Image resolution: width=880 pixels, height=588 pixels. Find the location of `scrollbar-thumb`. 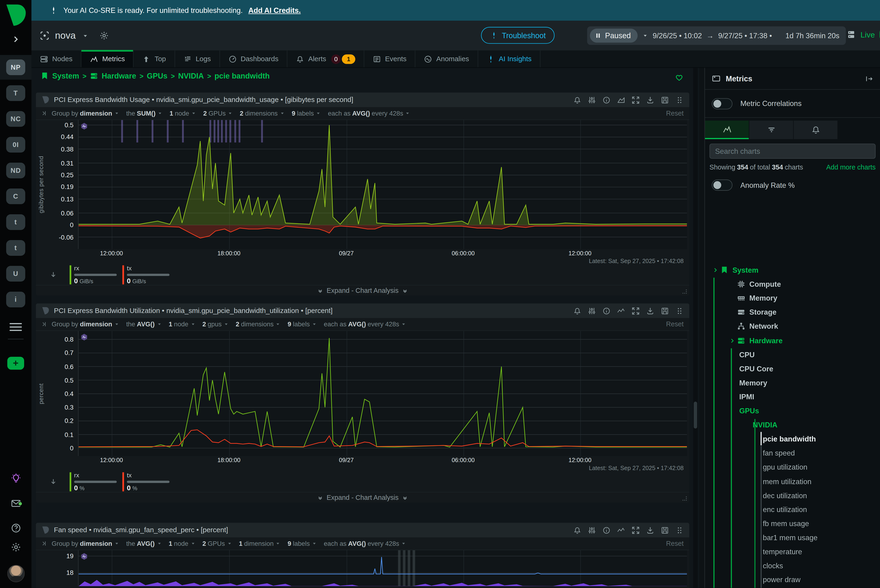

scrollbar-thumb is located at coordinates (695, 415).